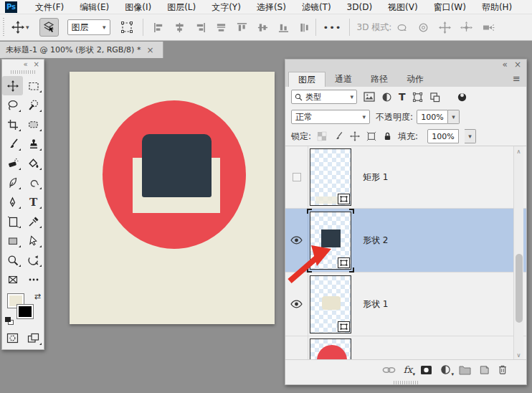 The image size is (532, 393). Describe the element at coordinates (304, 27) in the screenshot. I see `distribute-vertical-button` at that location.